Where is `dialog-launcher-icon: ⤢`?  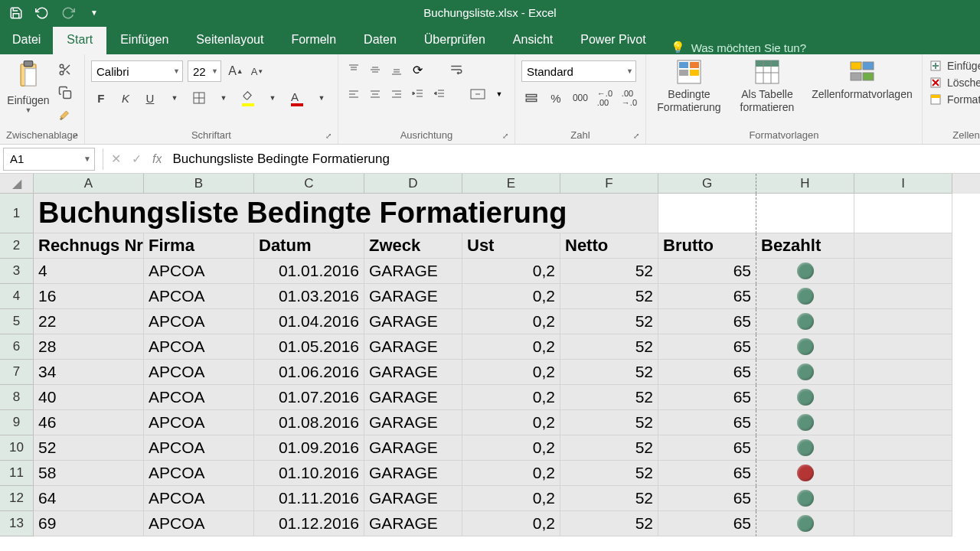 dialog-launcher-icon: ⤢ is located at coordinates (77, 137).